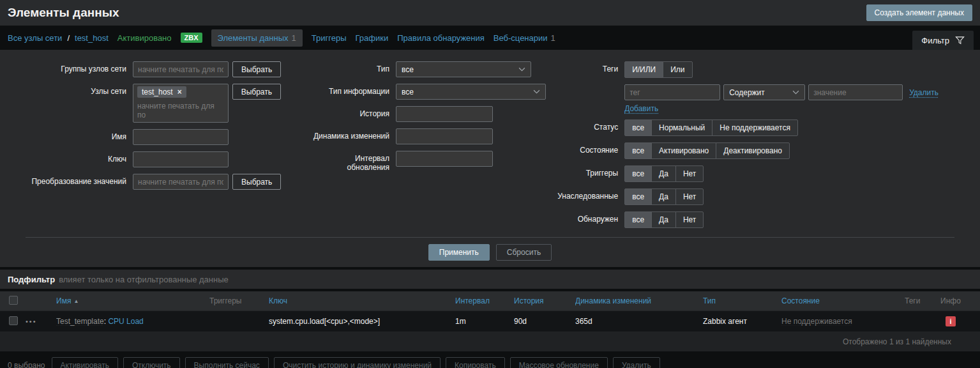 Image resolution: width=980 pixels, height=368 pixels. Describe the element at coordinates (664, 174) in the screenshot. I see `triggers-option-yes: Да` at that location.